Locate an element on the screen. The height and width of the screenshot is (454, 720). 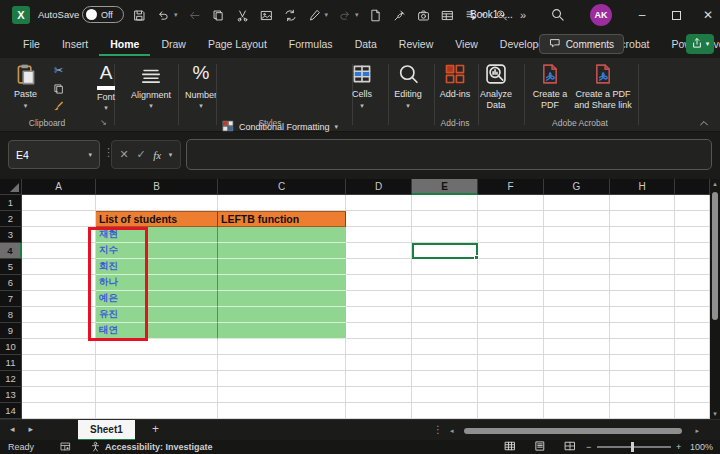
macro-record-icon is located at coordinates (66, 447).